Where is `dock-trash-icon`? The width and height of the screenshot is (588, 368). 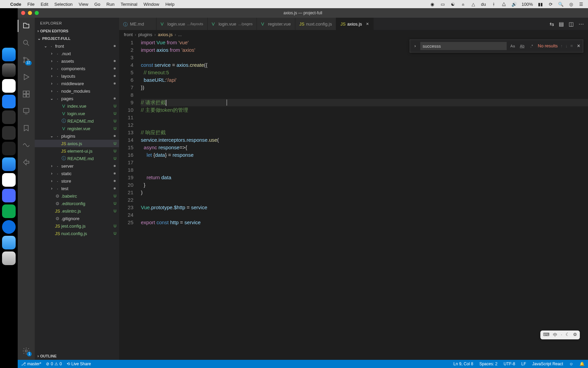
dock-trash-icon is located at coordinates (9, 258).